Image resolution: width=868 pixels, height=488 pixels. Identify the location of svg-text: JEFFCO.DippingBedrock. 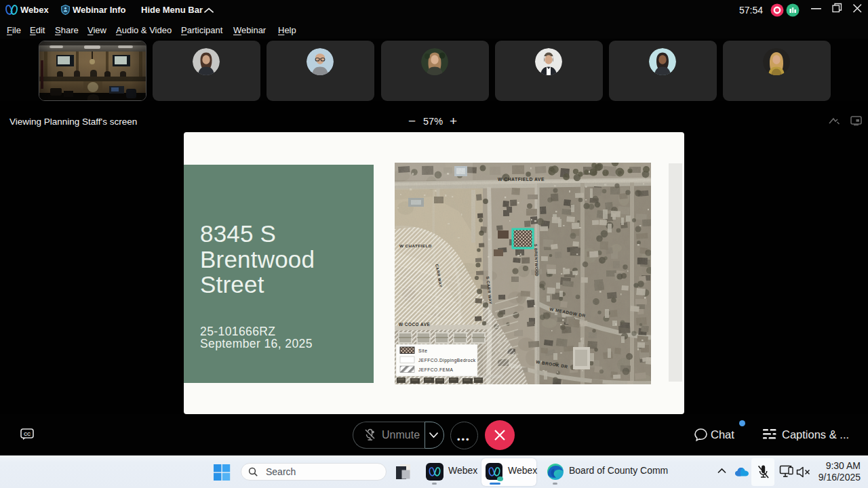
(448, 361).